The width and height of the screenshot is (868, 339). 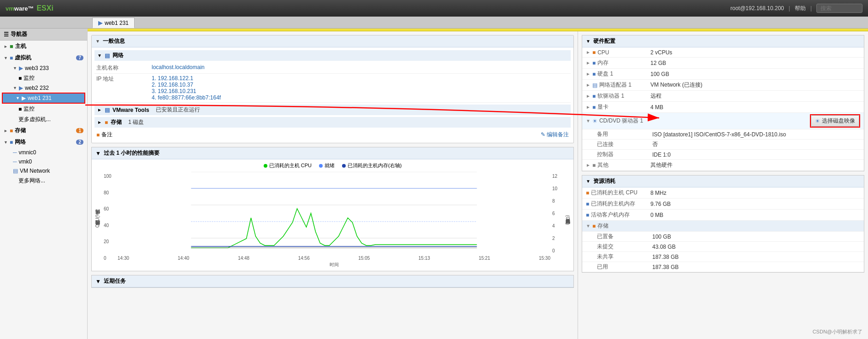 What do you see at coordinates (618, 107) in the screenshot?
I see `hw-display-label: ► ■ 显卡` at bounding box center [618, 107].